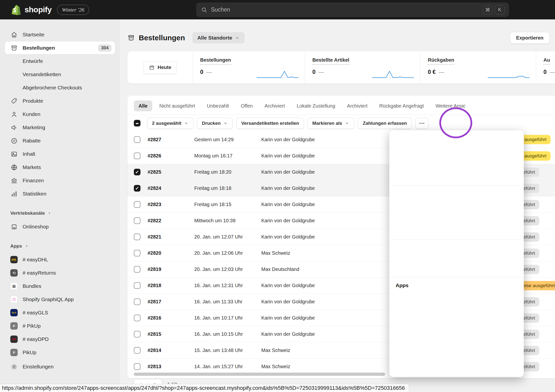  Describe the element at coordinates (60, 48) in the screenshot. I see `sidebar-item: Bestellungen 304` at that location.